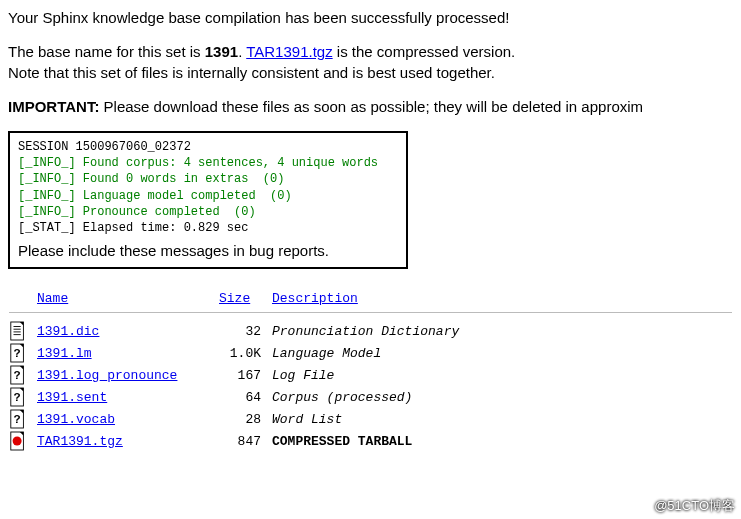 This screenshot has width=741, height=519. What do you see at coordinates (370, 297) in the screenshot?
I see `table-header-row: Name Size Description` at bounding box center [370, 297].